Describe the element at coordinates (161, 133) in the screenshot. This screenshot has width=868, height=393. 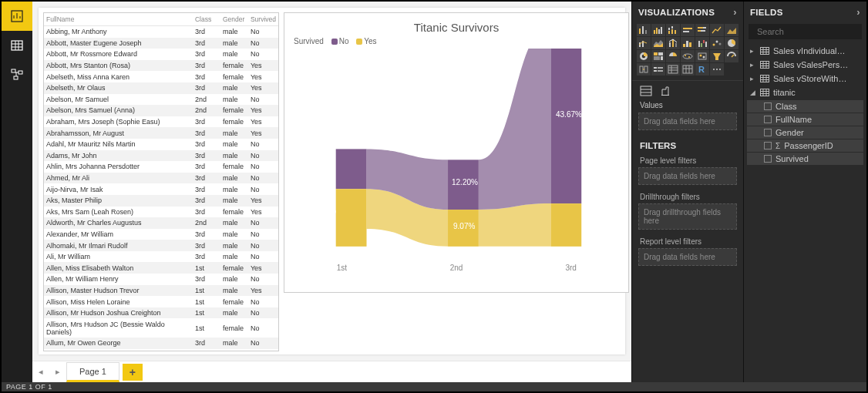
I see `table-row: Abrahamsson, Mr August3rdmaleYes` at that location.